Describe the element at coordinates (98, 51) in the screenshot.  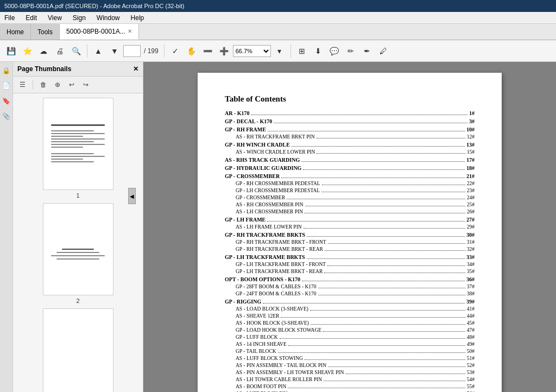
I see `prev-page-button: ▲` at that location.